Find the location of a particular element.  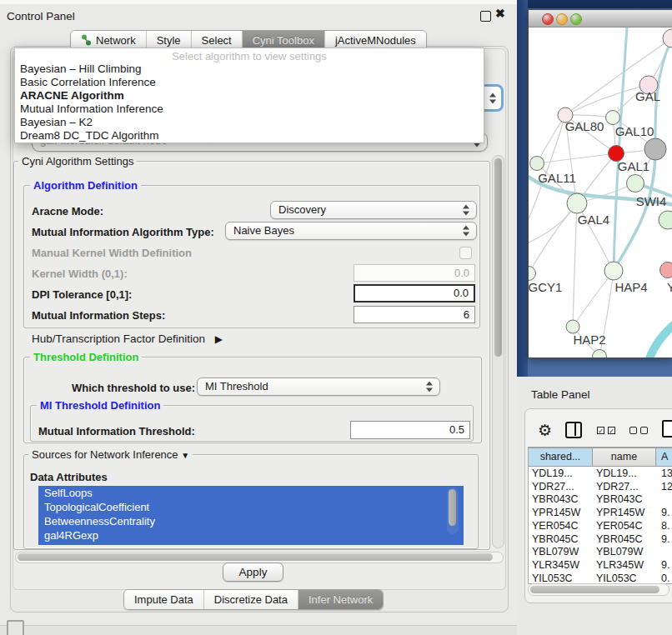

traffic-light-zoom is located at coordinates (576, 19).